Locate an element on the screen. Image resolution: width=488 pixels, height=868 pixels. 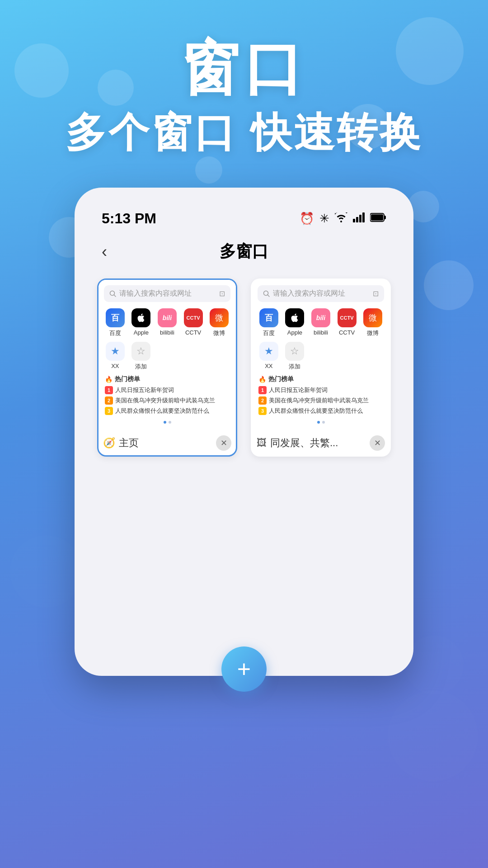
quick-icon-baidu-1: 百 百度 is located at coordinates (115, 323).